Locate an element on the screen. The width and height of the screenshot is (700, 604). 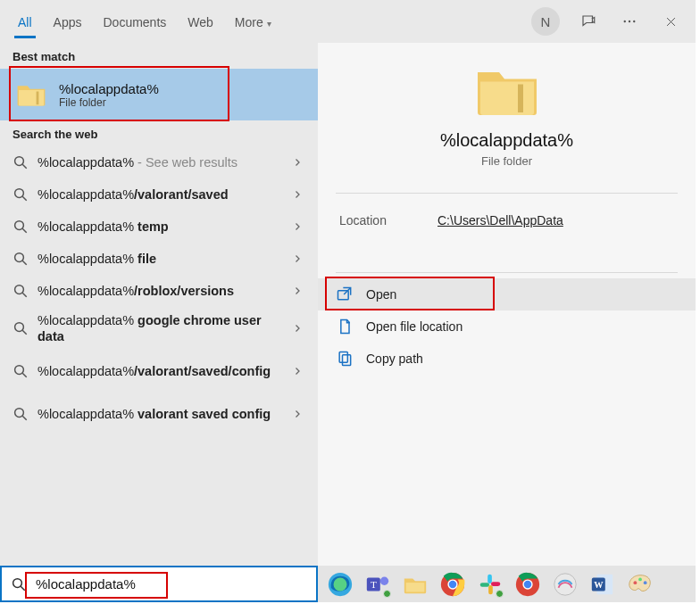
taskbar-teams-icon: T is located at coordinates (378, 584).